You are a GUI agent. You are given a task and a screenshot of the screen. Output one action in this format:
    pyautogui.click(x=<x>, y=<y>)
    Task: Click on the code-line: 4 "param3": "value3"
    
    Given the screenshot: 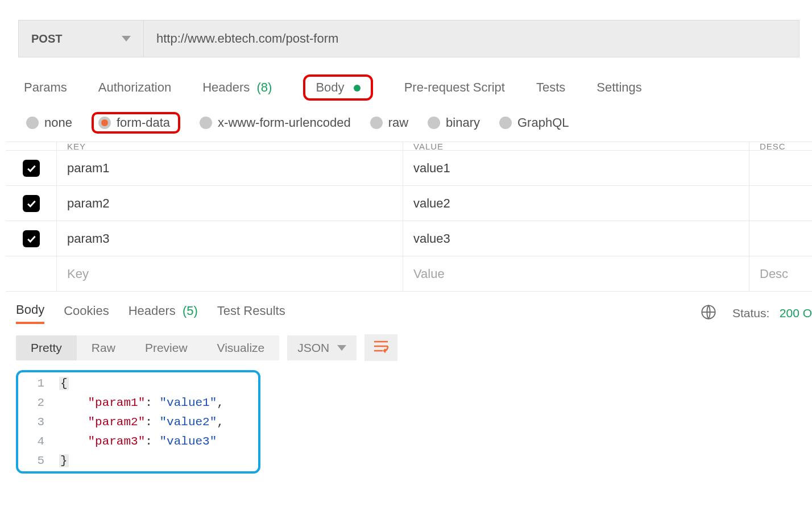 What is the action you would take?
    pyautogui.click(x=121, y=441)
    